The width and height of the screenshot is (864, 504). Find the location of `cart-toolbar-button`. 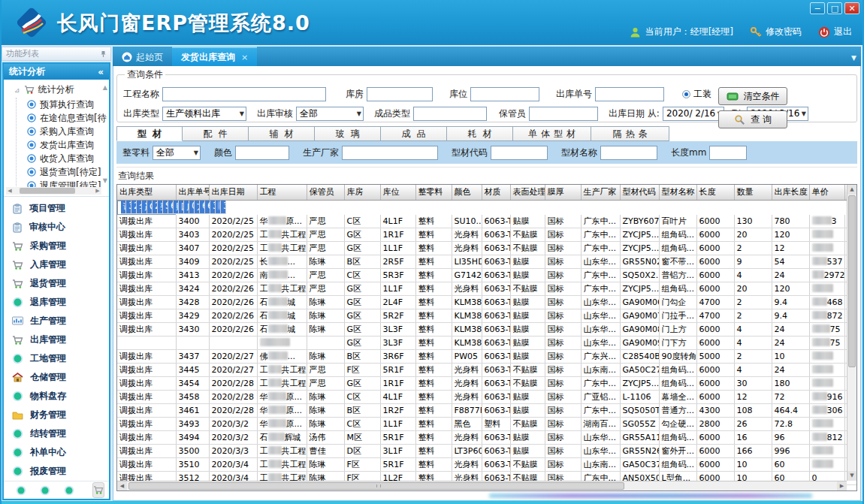

cart-toolbar-button is located at coordinates (98, 490).